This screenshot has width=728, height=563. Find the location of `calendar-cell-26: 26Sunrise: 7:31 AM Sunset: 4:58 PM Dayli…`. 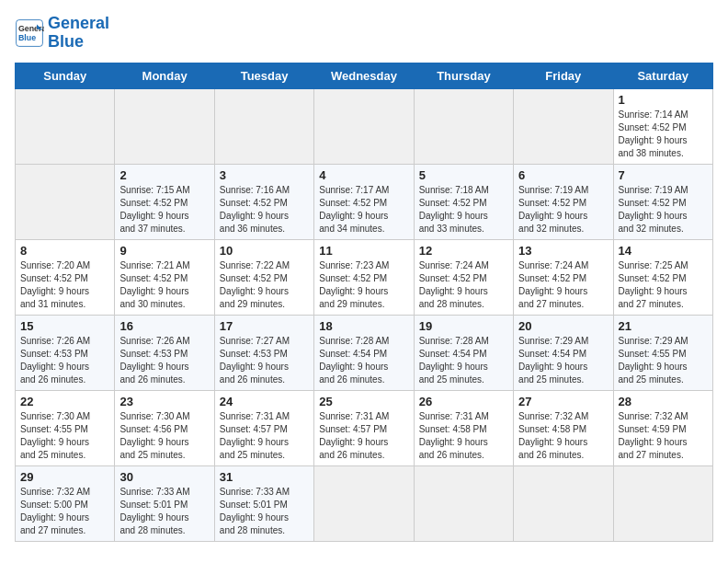

calendar-cell-26: 26Sunrise: 7:31 AM Sunset: 4:58 PM Dayli… is located at coordinates (463, 428).